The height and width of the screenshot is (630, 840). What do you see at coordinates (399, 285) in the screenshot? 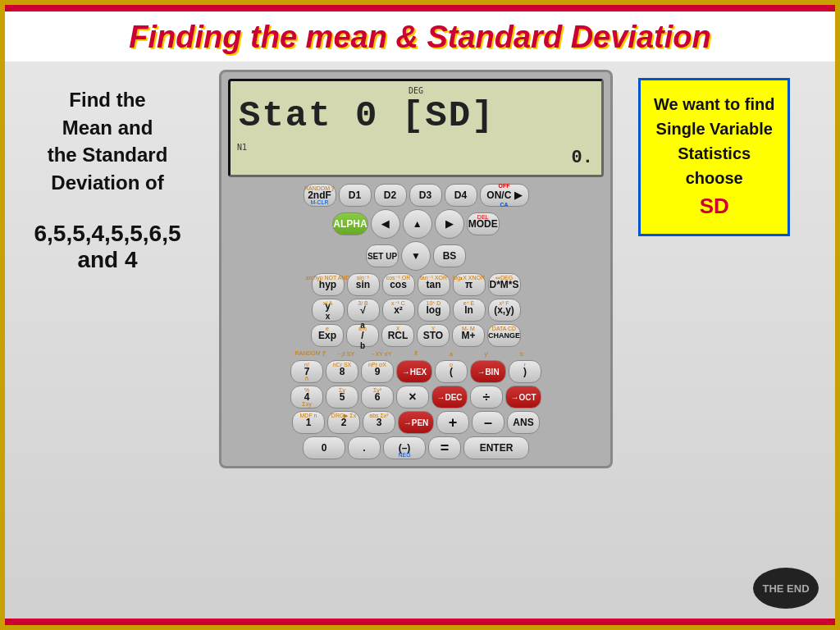
I see `button-cos: cos⁻¹ OR cos` at bounding box center [399, 285].